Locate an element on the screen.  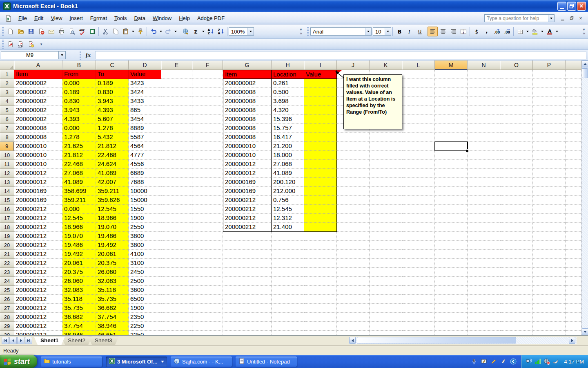
cell-F5 is located at coordinates (207, 110).